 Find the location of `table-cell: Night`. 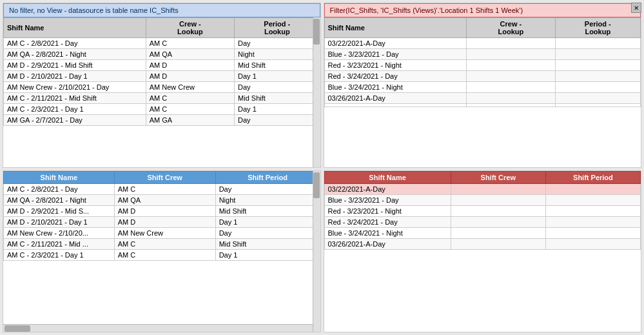

table-cell: Night is located at coordinates (277, 54).